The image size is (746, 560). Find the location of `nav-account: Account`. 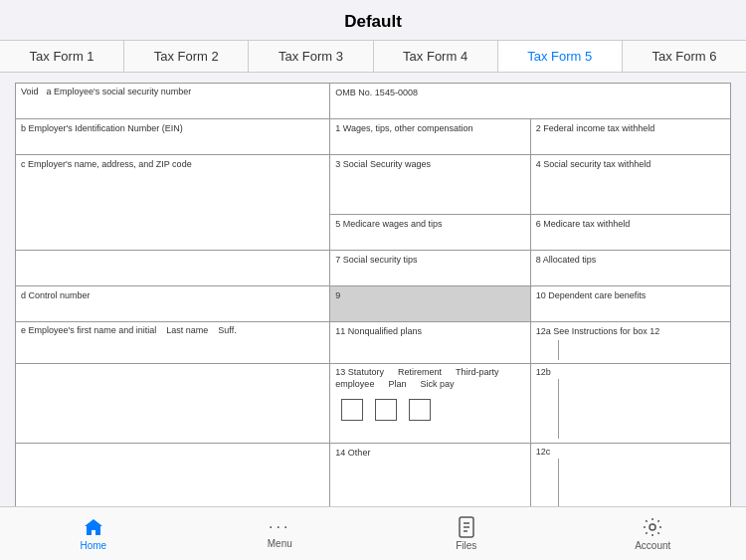

nav-account: Account is located at coordinates (653, 533).